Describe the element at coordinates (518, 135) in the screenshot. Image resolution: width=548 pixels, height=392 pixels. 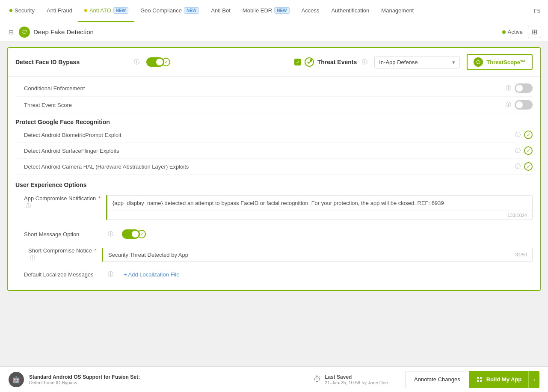
I see `android-biometric-info-icon: ⓘ` at that location.